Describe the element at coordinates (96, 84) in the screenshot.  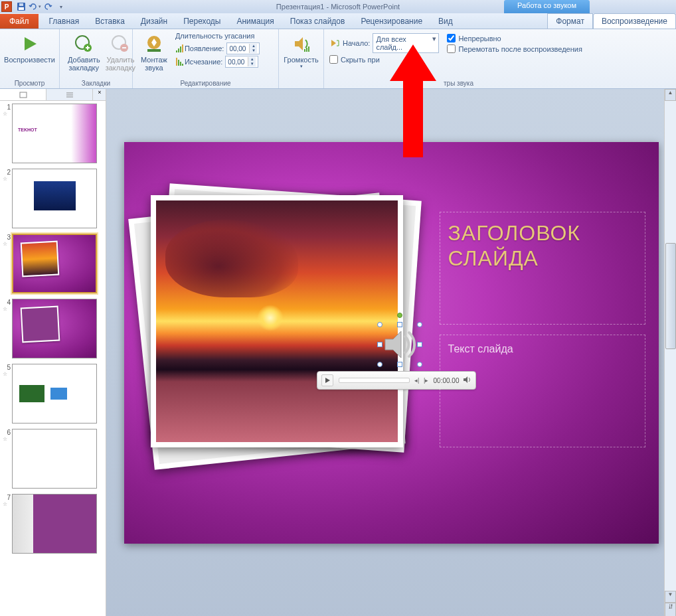
I see `group-bookmarks-label: Закладки` at that location.